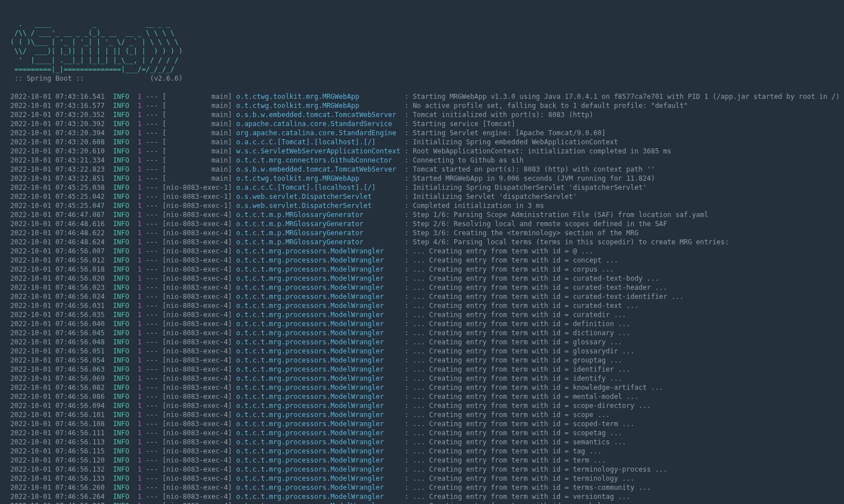  Describe the element at coordinates (525, 233) in the screenshot. I see `log-message: Step 3/6: Creating the <terminology> sec…` at that location.